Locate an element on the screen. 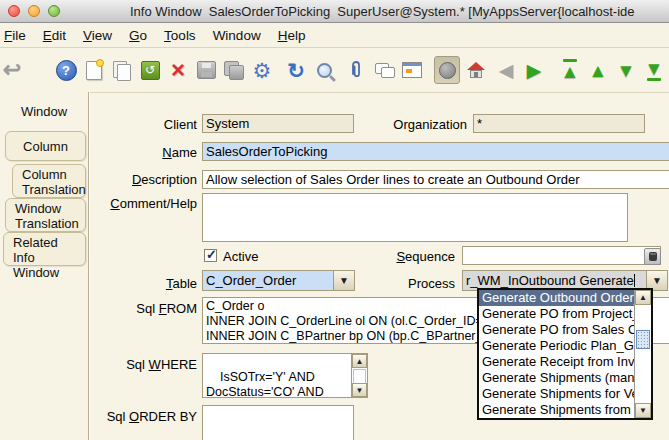 The width and height of the screenshot is (669, 440). first-record-icon: ▲ is located at coordinates (570, 70).